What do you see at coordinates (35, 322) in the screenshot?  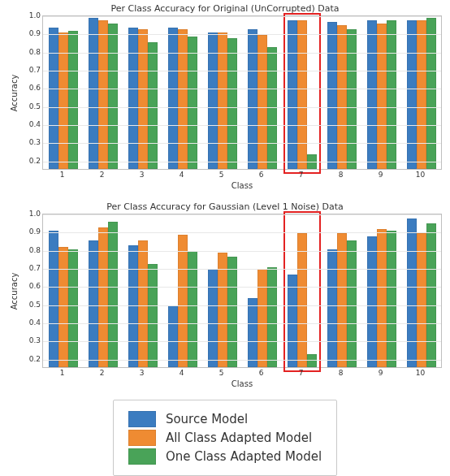 I see `y-tick: 0.4` at bounding box center [35, 322].